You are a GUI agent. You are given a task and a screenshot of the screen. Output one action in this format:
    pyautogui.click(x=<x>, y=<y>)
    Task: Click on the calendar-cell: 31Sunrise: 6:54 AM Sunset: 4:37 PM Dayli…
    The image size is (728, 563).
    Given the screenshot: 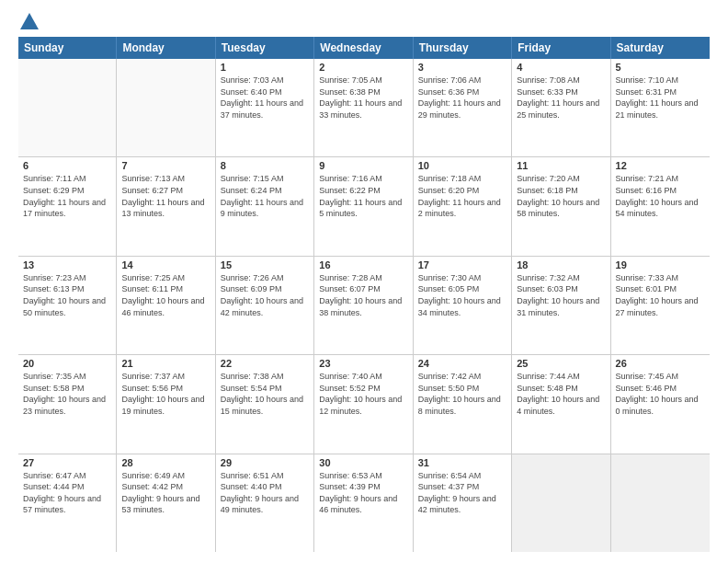 What is the action you would take?
    pyautogui.click(x=463, y=503)
    